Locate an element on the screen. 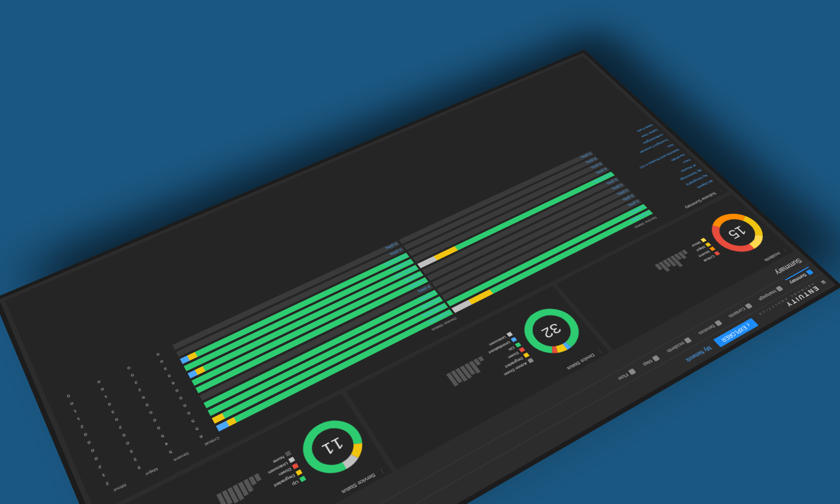 Image resolution: width=840 pixels, height=504 pixels. map-icon is located at coordinates (656, 358).